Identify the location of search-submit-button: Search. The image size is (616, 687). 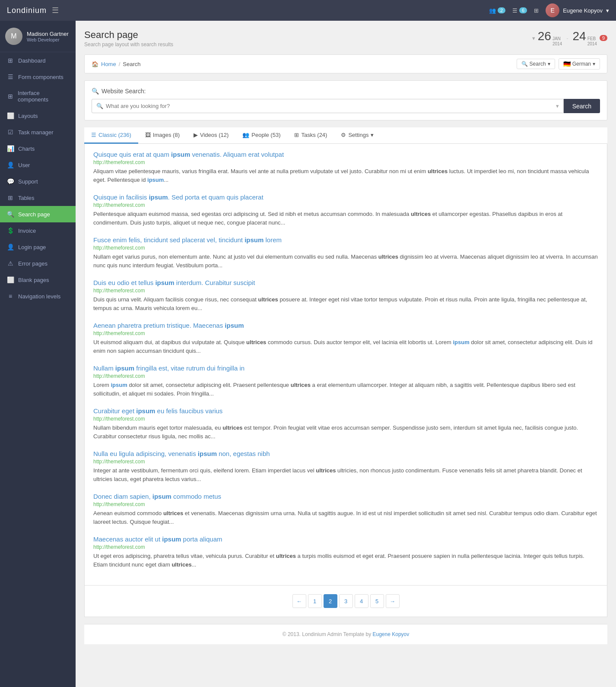
(582, 106).